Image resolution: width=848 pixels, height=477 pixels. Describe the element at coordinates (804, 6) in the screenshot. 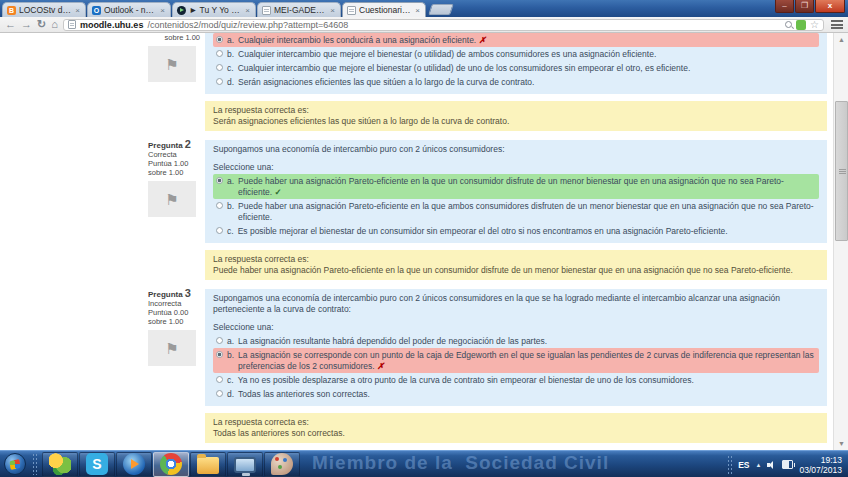

I see `maximize-button: ❐` at that location.